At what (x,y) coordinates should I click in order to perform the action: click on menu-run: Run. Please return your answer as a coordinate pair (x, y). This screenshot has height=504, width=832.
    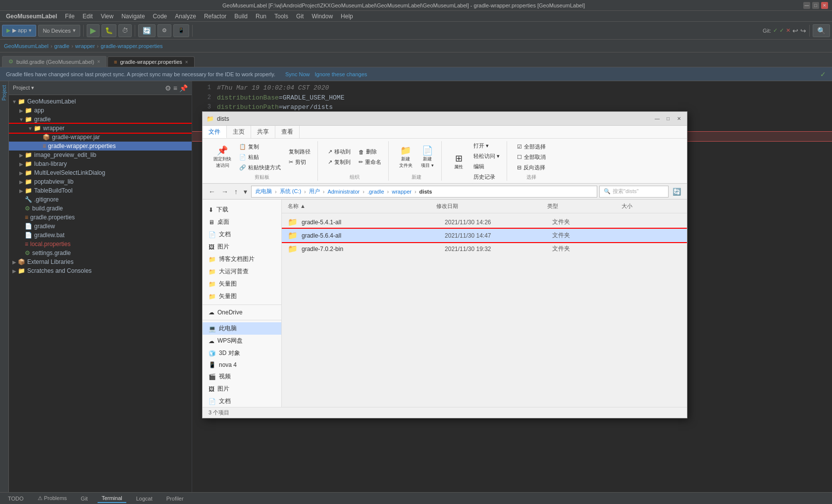
    Looking at the image, I should click on (261, 16).